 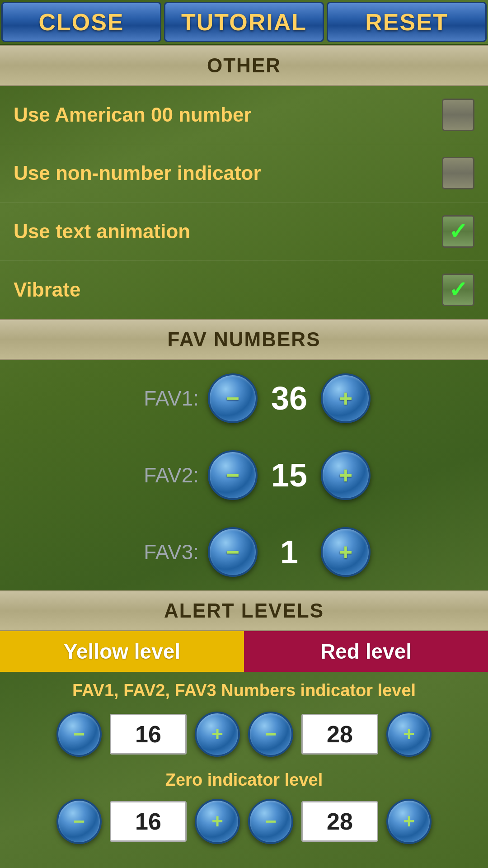 I want to click on reset-button: RESET, so click(x=407, y=22).